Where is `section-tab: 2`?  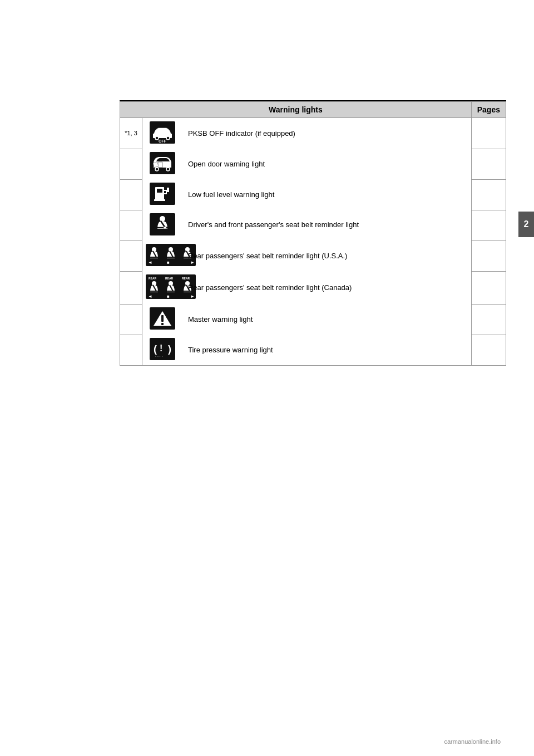
section-tab: 2 is located at coordinates (526, 224).